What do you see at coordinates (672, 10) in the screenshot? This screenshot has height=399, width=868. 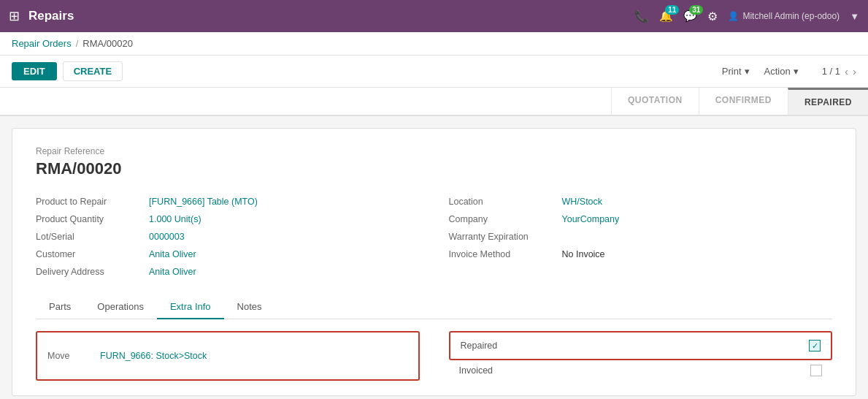 I see `notification1-badge: 11` at bounding box center [672, 10].